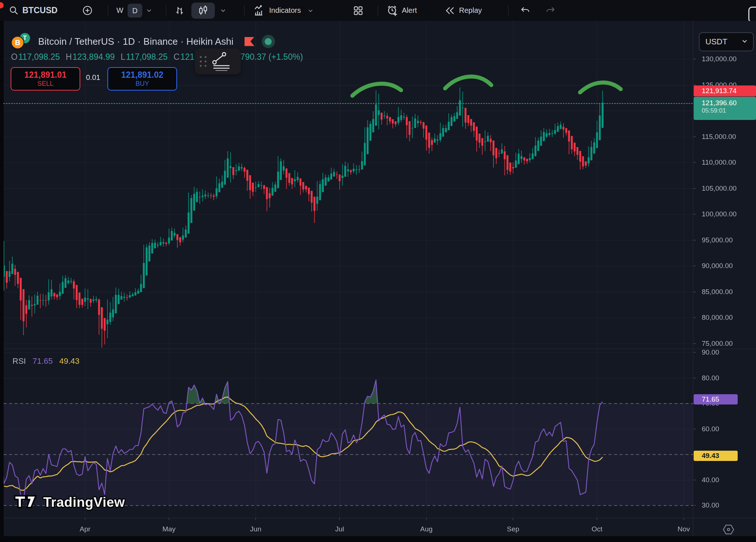  What do you see at coordinates (147, 57) in the screenshot?
I see `low-value: 117,098.25` at bounding box center [147, 57].